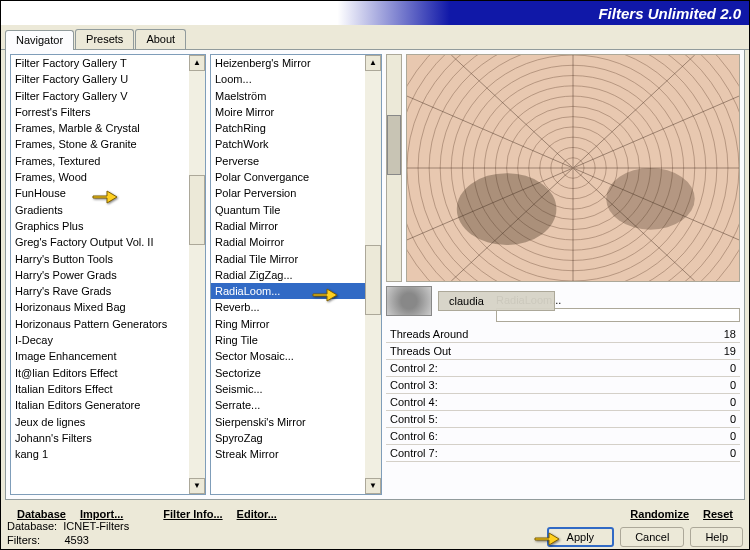 This screenshot has height=550, width=750. Describe the element at coordinates (100, 177) in the screenshot. I see `category-item: Frames, Wood` at that location.